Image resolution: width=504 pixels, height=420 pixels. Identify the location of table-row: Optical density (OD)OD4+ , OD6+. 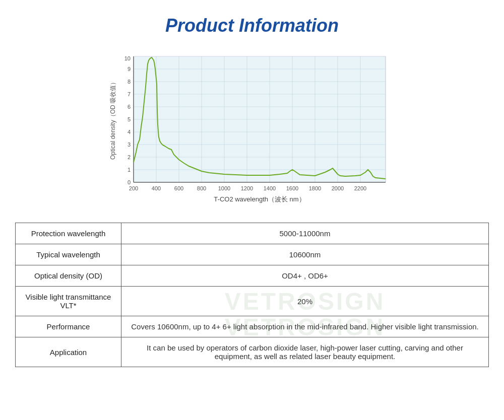
(252, 276).